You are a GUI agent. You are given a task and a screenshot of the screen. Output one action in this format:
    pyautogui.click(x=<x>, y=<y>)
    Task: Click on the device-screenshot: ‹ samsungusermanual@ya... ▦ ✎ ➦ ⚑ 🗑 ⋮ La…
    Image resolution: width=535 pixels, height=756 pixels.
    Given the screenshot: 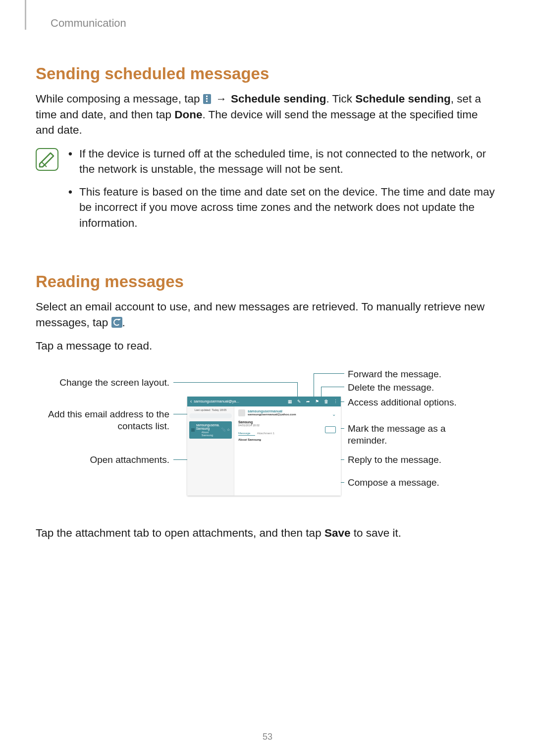 What is the action you would take?
    pyautogui.click(x=264, y=446)
    